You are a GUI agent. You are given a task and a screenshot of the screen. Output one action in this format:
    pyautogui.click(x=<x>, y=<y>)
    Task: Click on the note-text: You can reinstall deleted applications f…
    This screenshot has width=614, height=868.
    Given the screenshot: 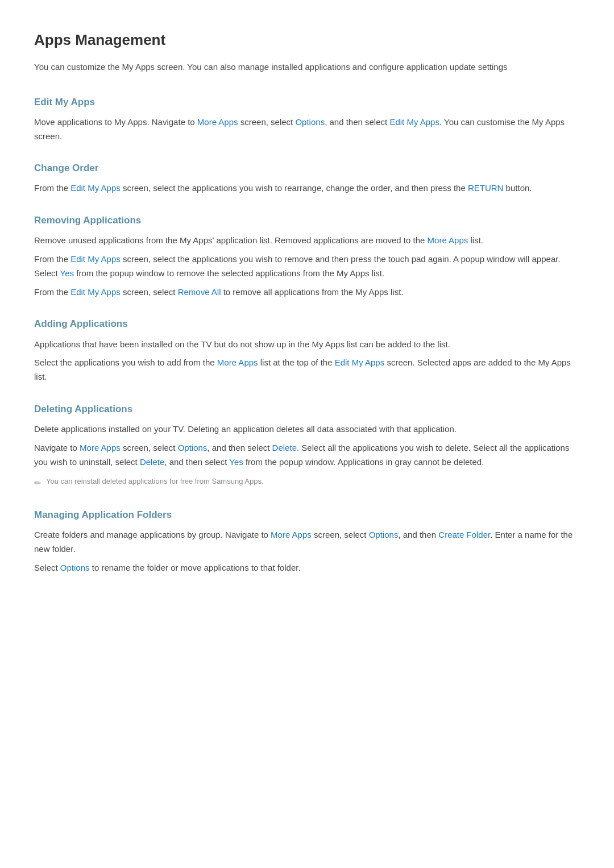 What is the action you would take?
    pyautogui.click(x=155, y=482)
    